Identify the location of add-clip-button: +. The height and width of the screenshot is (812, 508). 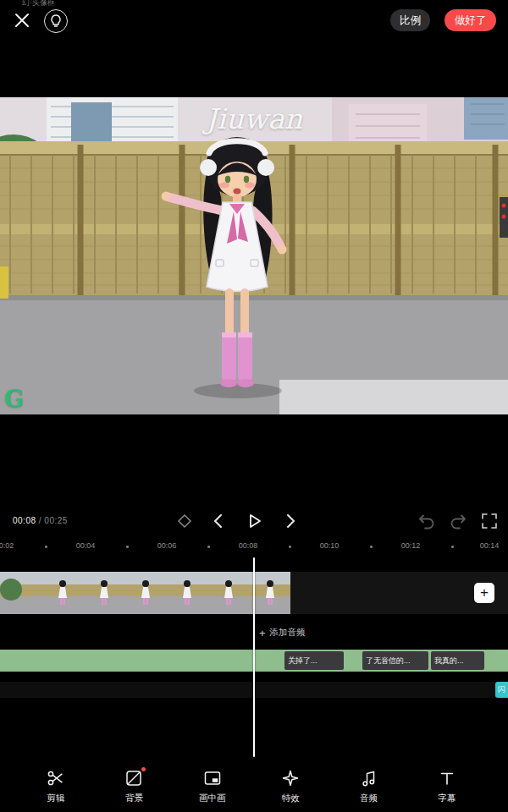
(484, 593).